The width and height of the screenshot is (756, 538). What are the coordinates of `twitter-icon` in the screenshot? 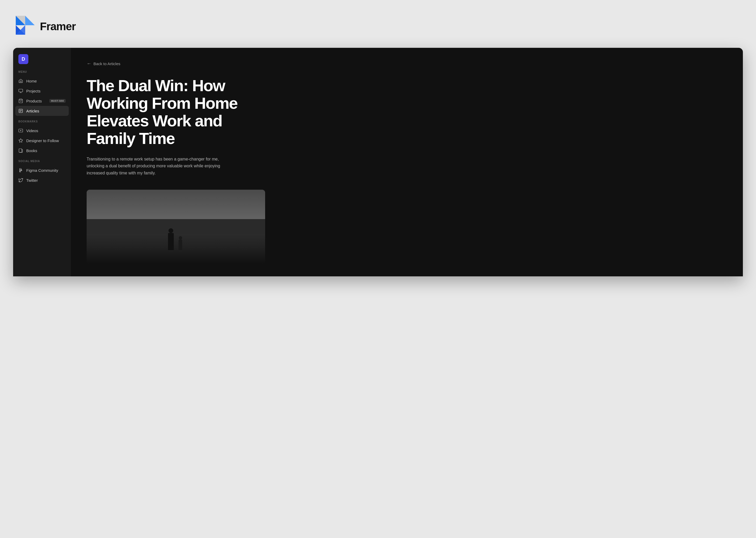 It's located at (21, 180).